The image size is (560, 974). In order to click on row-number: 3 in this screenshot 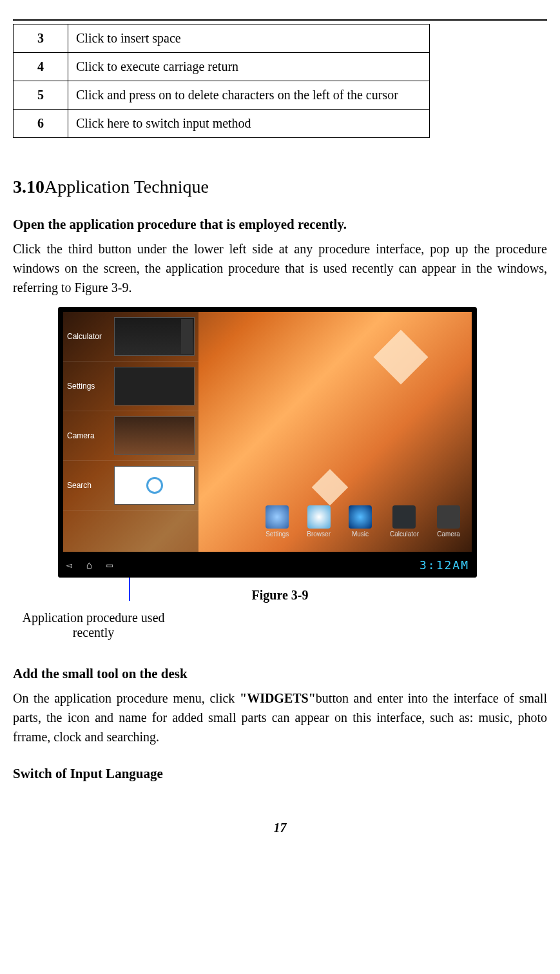, I will do `click(41, 39)`.